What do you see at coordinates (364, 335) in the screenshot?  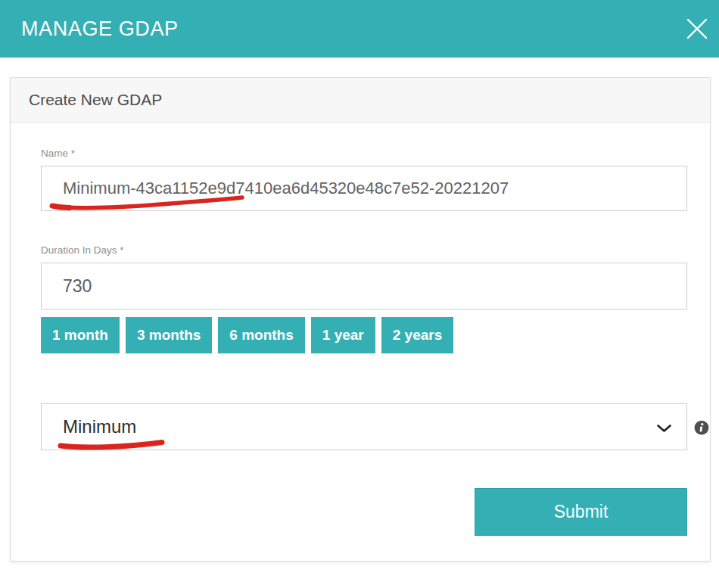 I see `duration-presets: 1 month 3 months 6 months 1 year 2 years` at bounding box center [364, 335].